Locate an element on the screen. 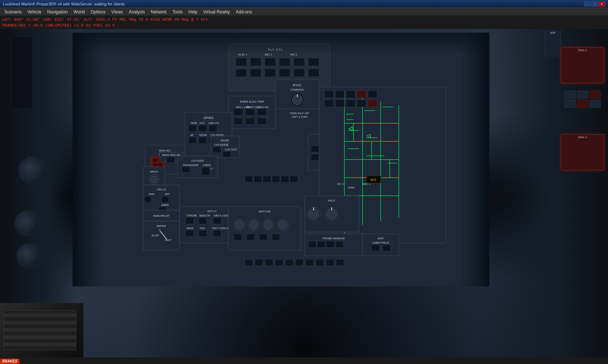 The width and height of the screenshot is (608, 364). close-button: ✕ is located at coordinates (602, 4).